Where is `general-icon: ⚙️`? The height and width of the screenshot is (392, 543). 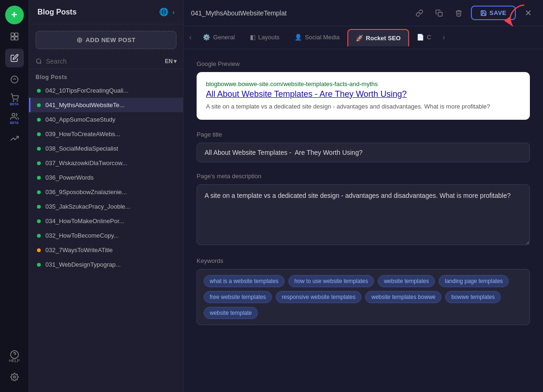 general-icon: ⚙️ is located at coordinates (206, 37).